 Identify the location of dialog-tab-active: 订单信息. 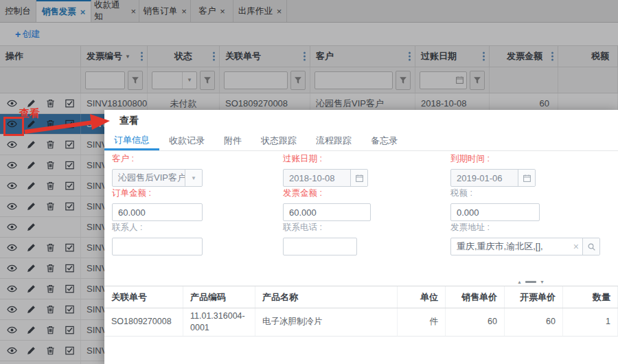
(132, 141).